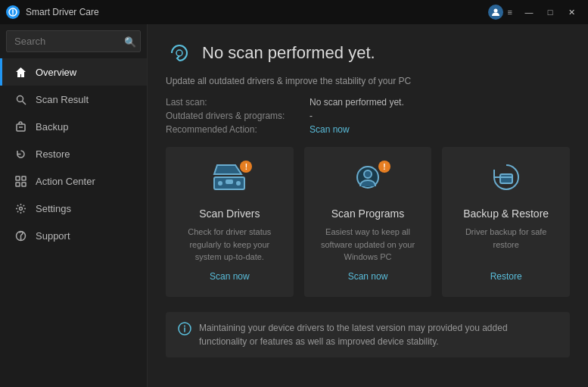 This screenshot has width=588, height=387. Describe the element at coordinates (289, 53) in the screenshot. I see `no-scan-title: No scan performed yet.` at that location.